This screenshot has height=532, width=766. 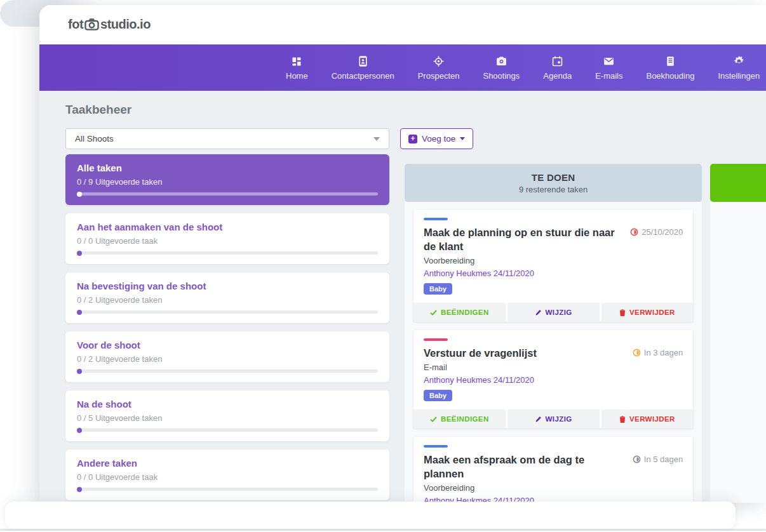 I want to click on bottom-edge-line, so click(x=383, y=529).